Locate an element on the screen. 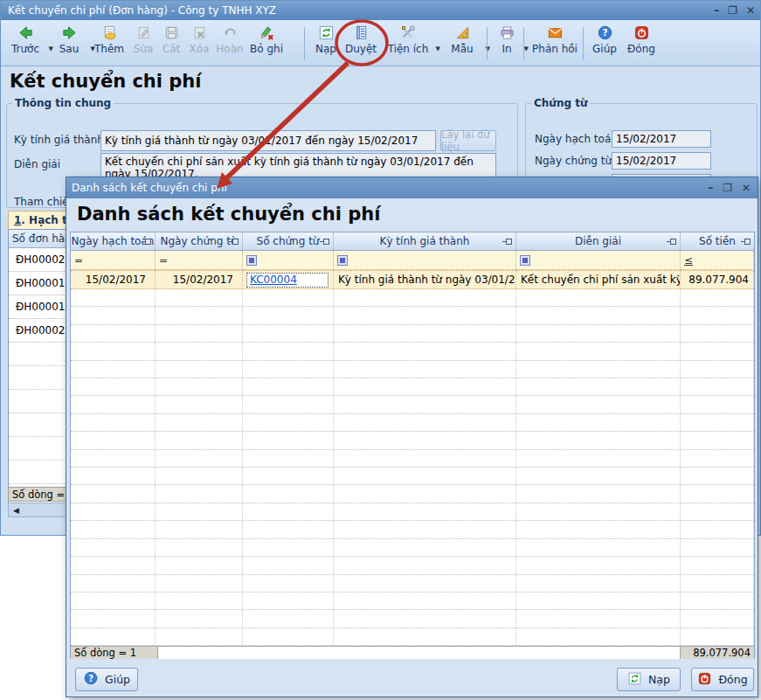  scroll-left-icon: ◀ is located at coordinates (16, 510).